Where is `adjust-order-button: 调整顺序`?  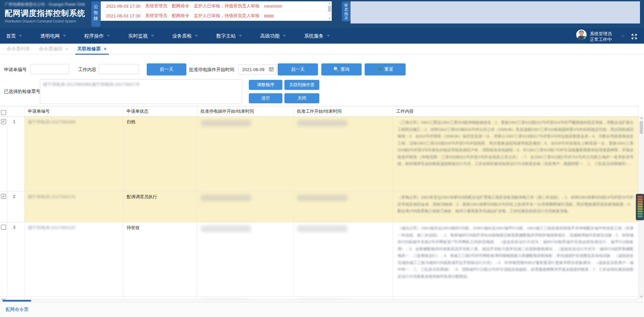 adjust-order-button: 调整顺序 is located at coordinates (266, 85).